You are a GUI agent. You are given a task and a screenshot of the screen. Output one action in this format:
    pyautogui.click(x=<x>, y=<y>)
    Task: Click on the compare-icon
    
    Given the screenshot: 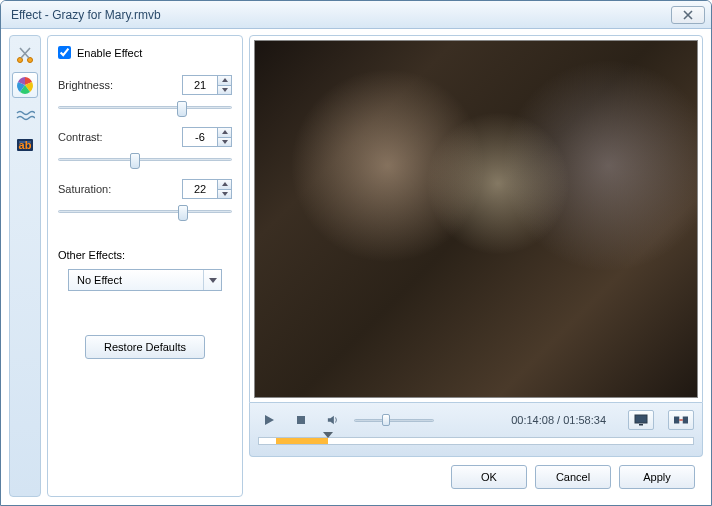 What is the action you would take?
    pyautogui.click(x=681, y=420)
    